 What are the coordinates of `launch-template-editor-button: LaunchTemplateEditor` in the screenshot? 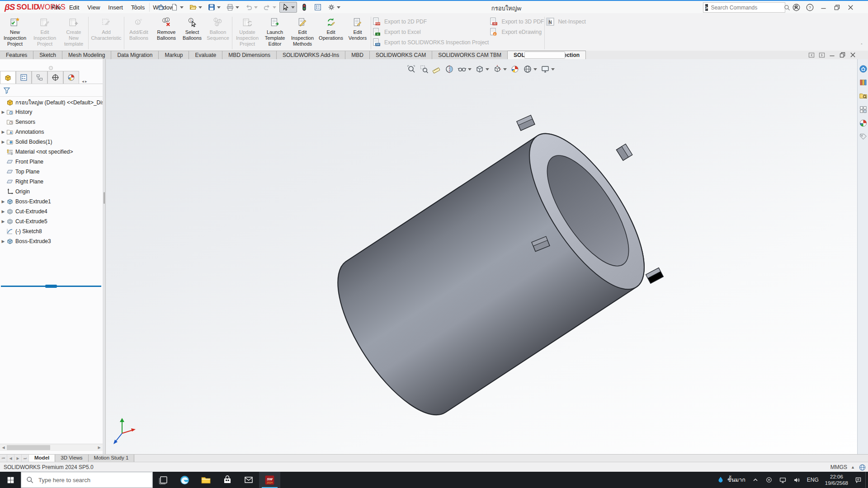 It's located at (275, 32).